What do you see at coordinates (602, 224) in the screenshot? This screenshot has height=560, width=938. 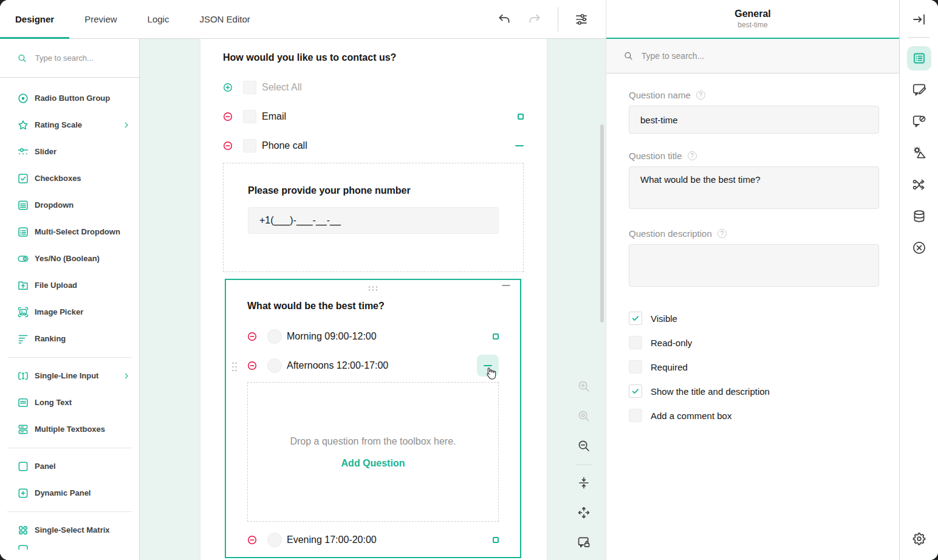 I see `canvas-scrollbar` at bounding box center [602, 224].